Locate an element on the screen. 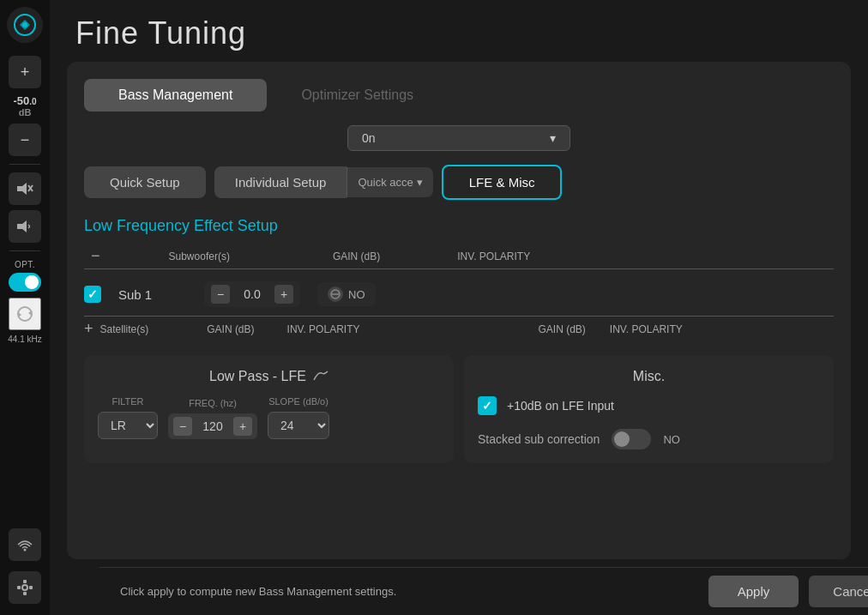  mode-dropdown-value: 0n is located at coordinates (369, 138).